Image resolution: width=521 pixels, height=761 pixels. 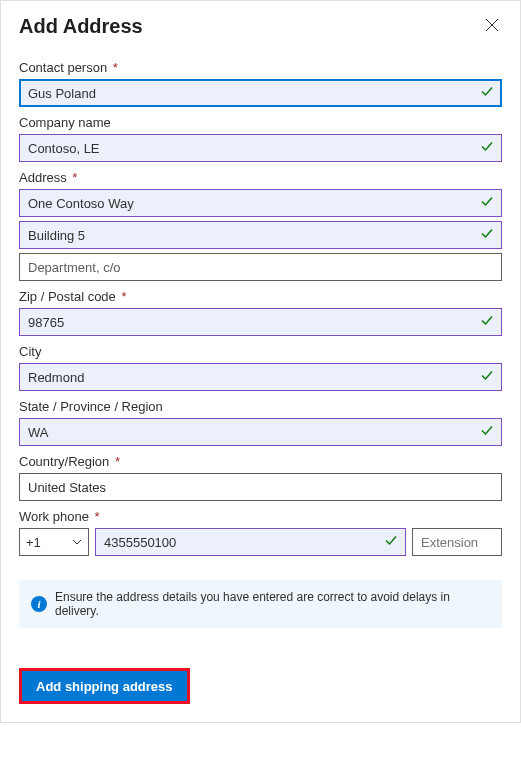 What do you see at coordinates (260, 312) in the screenshot?
I see `zip-field: Zip / Postal code *` at bounding box center [260, 312].